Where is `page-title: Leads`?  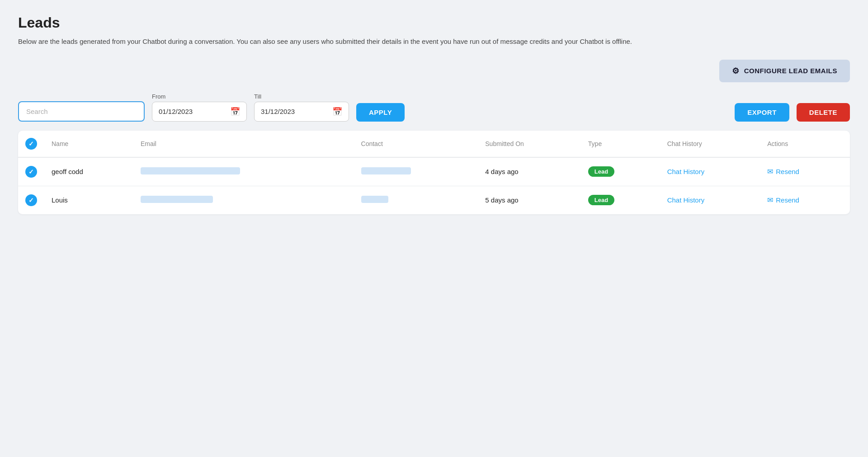
page-title: Leads is located at coordinates (434, 23).